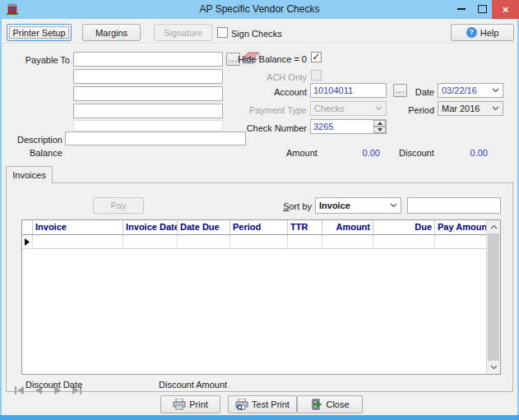 The height and width of the screenshot is (420, 519). I want to click on column-header-period: Period, so click(259, 227).